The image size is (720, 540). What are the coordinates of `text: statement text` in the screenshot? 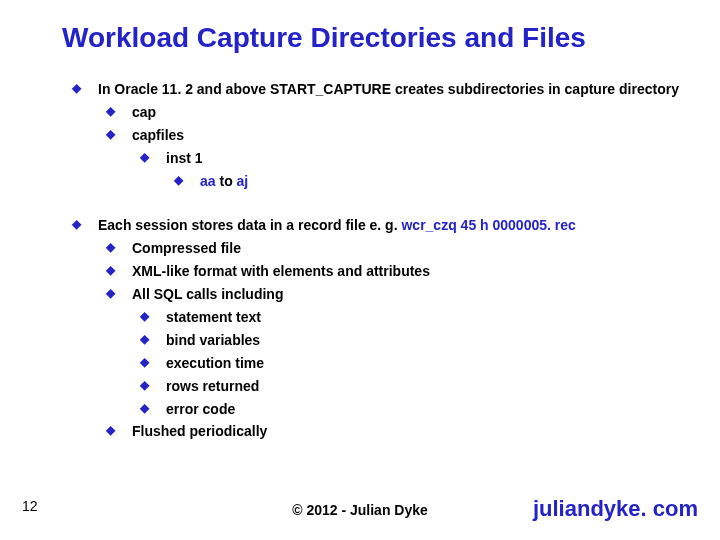 It's located at (214, 317).